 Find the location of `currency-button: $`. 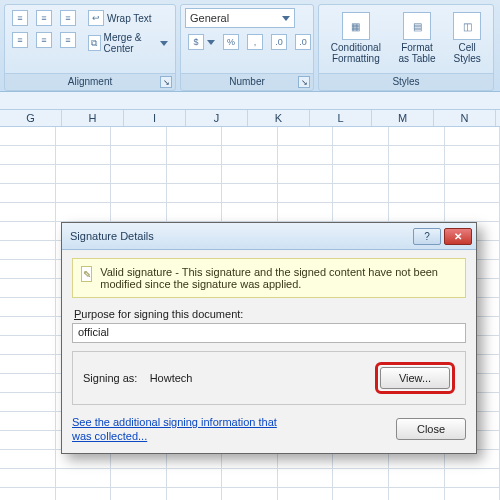

currency-button: $ is located at coordinates (202, 42).